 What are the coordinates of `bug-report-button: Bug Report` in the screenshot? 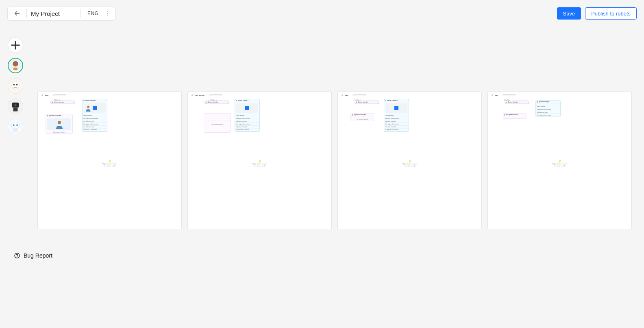 It's located at (33, 256).